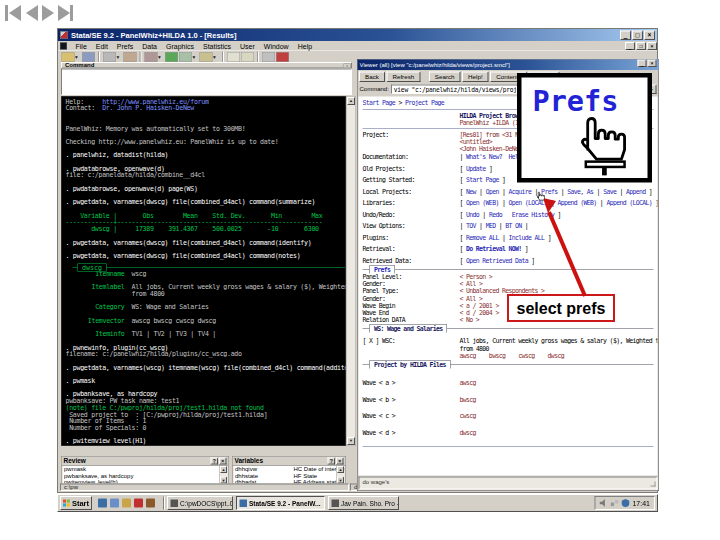  I want to click on taskbar-task: Stata/SE 9.2 - PanelW..., so click(280, 503).